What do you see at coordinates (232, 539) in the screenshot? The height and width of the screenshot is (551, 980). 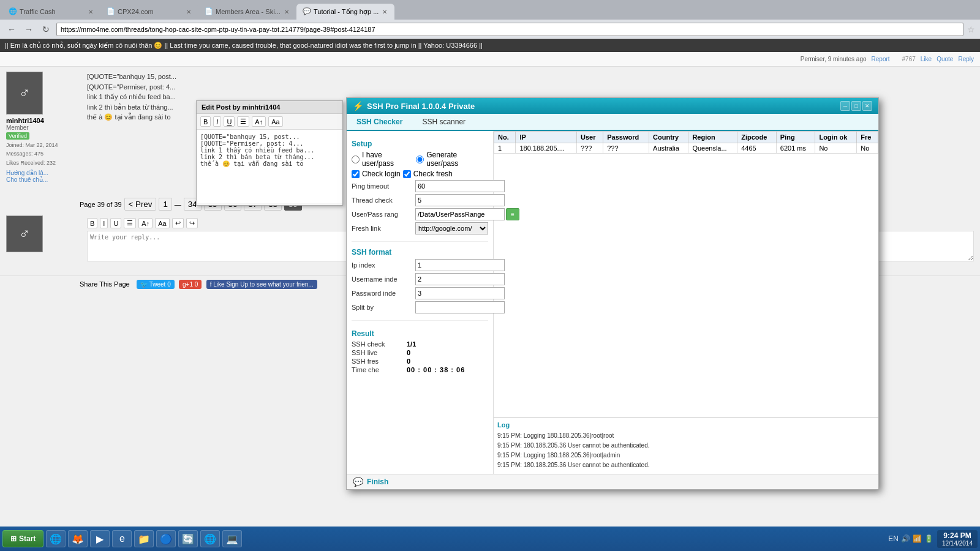 I see `taskbar-app4: 💻` at bounding box center [232, 539].